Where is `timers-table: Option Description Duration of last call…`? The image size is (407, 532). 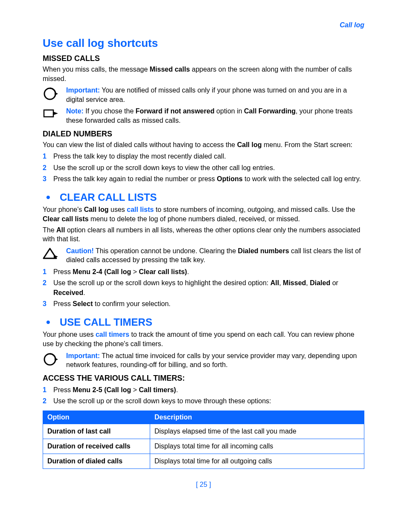
timers-table: Option Description Duration of last call… is located at coordinates (204, 440).